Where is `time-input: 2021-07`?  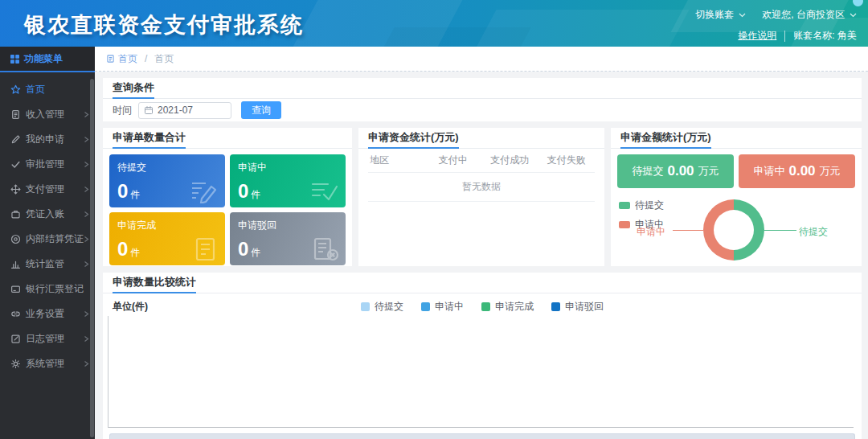
time-input: 2021-07 is located at coordinates (185, 111).